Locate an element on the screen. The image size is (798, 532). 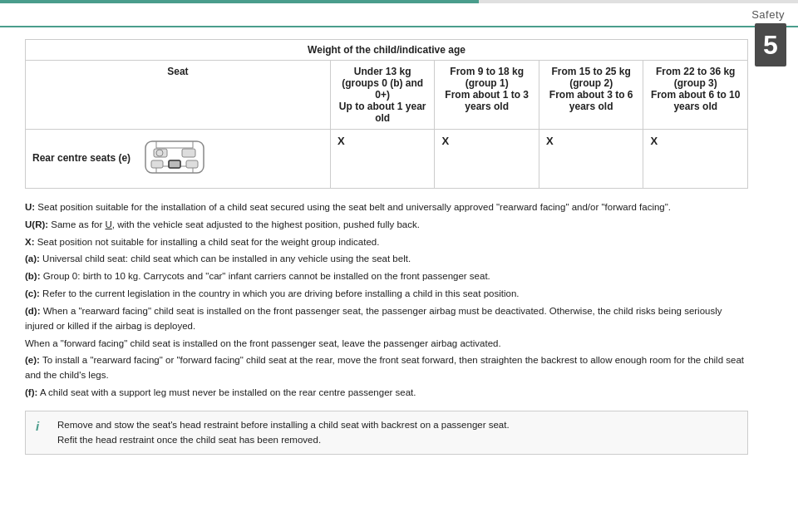
info-text: Remove and stow the seat's head restrain… is located at coordinates (283, 433).